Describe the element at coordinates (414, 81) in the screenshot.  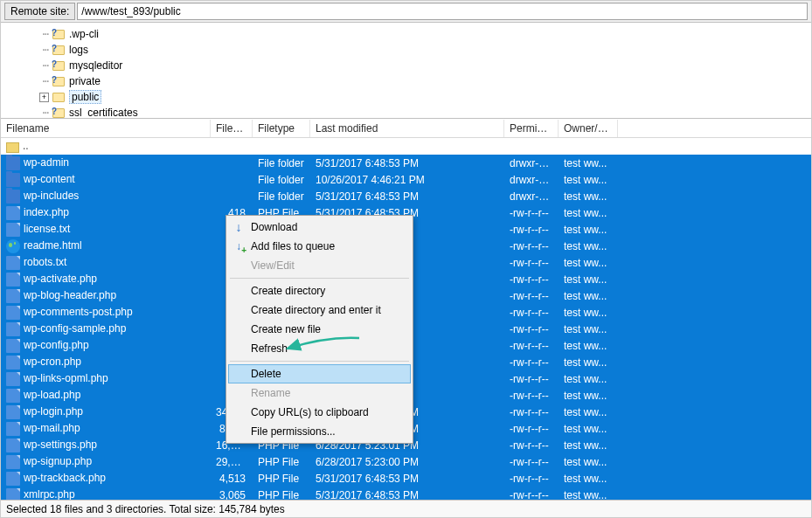
I see `tree-node: ⋯private` at that location.